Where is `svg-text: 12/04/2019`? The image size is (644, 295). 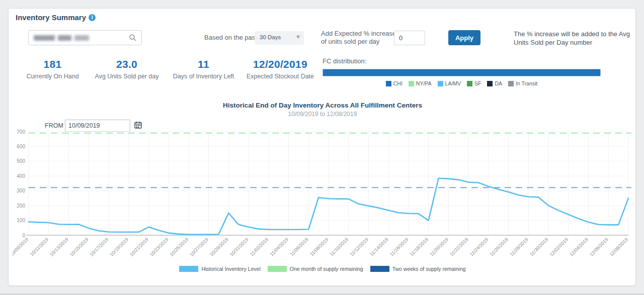
svg-text: 12/04/2019 is located at coordinates (579, 247).